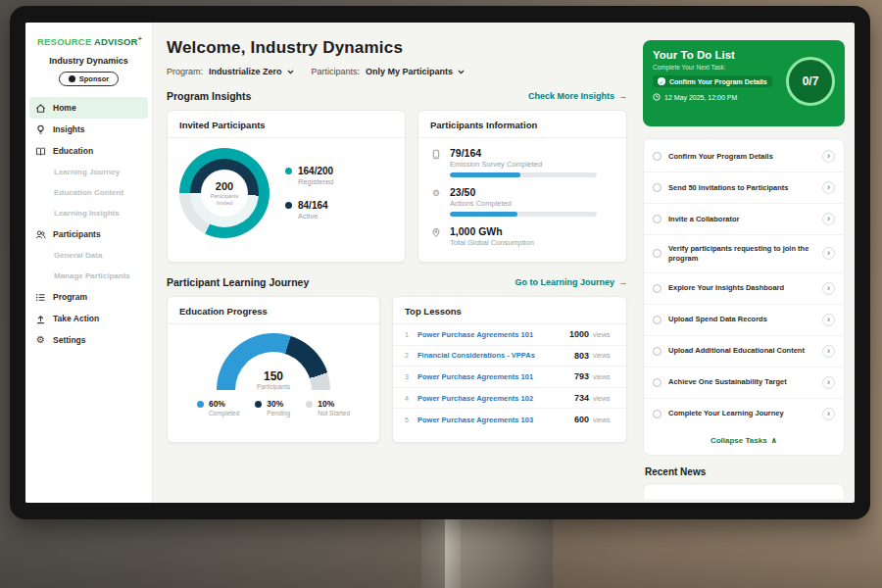 The height and width of the screenshot is (588, 882). What do you see at coordinates (510, 357) in the screenshot?
I see `lesson-row: 2 Financial Considerations - VPPAs 803 v…` at bounding box center [510, 357].